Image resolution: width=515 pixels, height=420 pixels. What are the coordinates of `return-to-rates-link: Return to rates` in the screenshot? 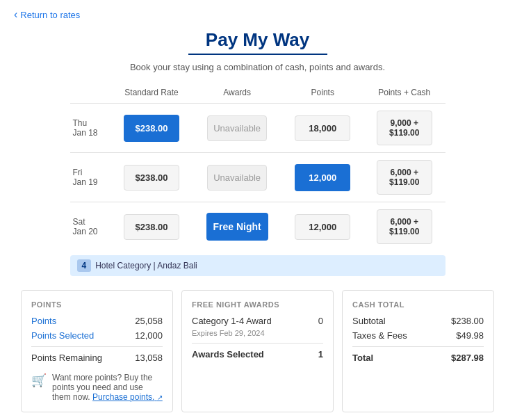 It's located at (47, 15).